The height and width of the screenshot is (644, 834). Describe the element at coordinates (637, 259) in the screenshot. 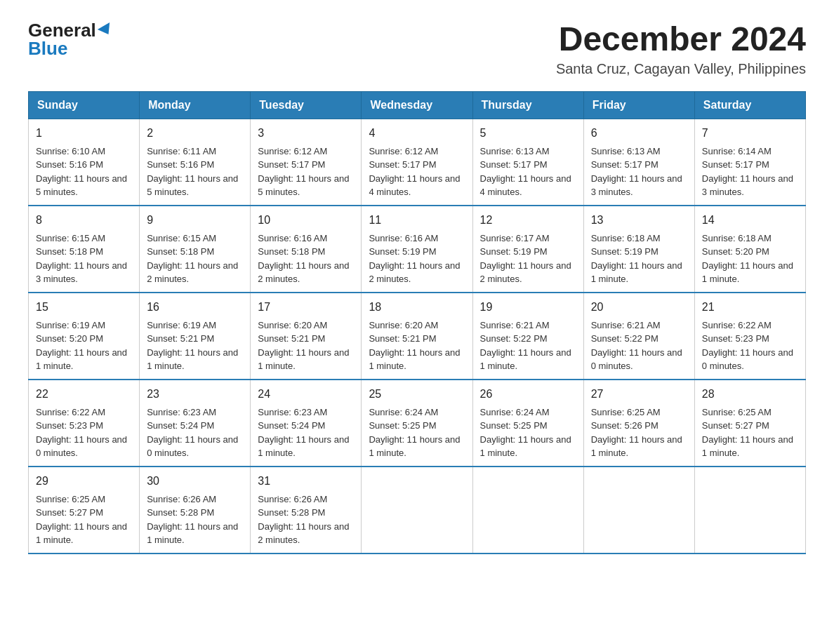

I see `day-info: Sunrise: 6:18 AMSunset: 5:19 PMDaylight:…` at that location.